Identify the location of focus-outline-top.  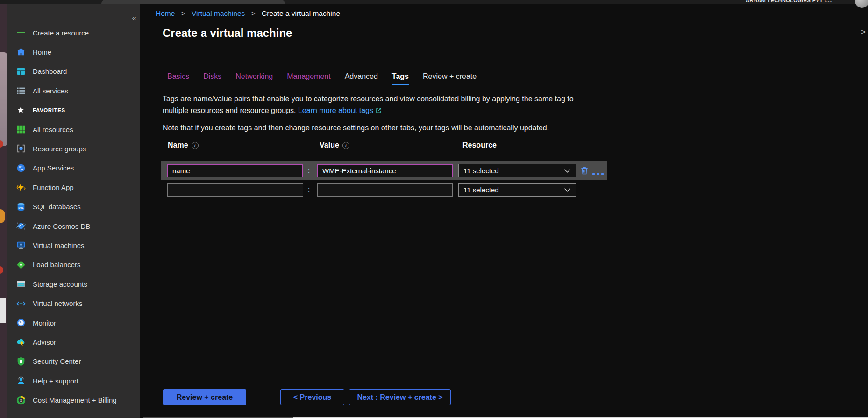
(505, 50).